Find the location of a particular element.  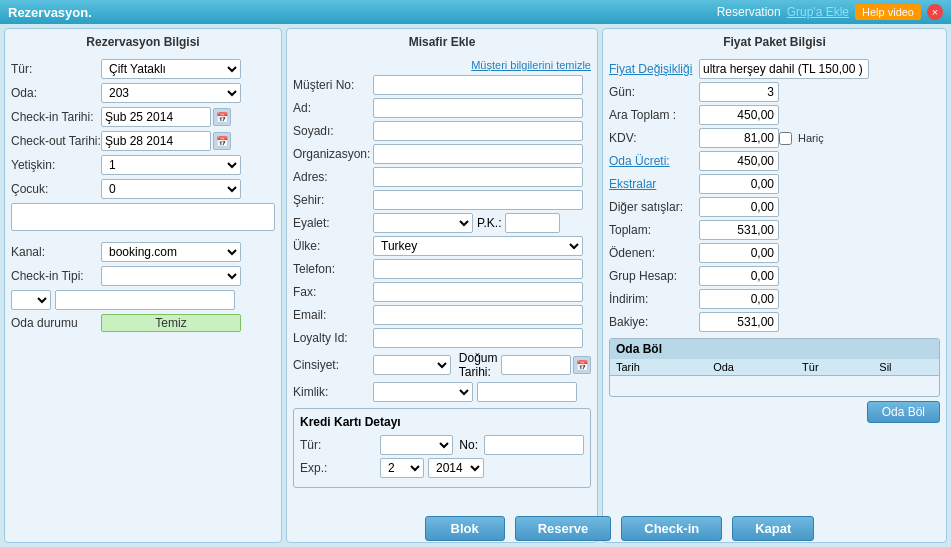

reservation-link: Reservation is located at coordinates (749, 12).